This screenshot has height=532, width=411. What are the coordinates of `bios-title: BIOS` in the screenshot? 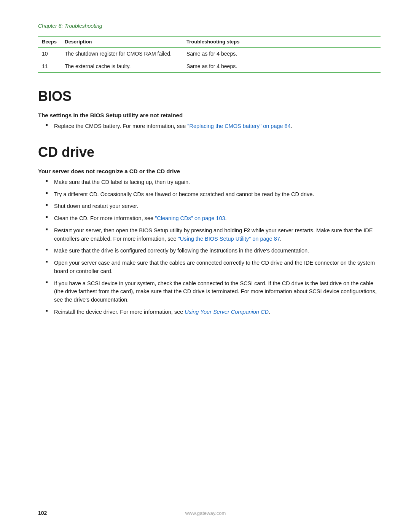 It's located at (209, 96).